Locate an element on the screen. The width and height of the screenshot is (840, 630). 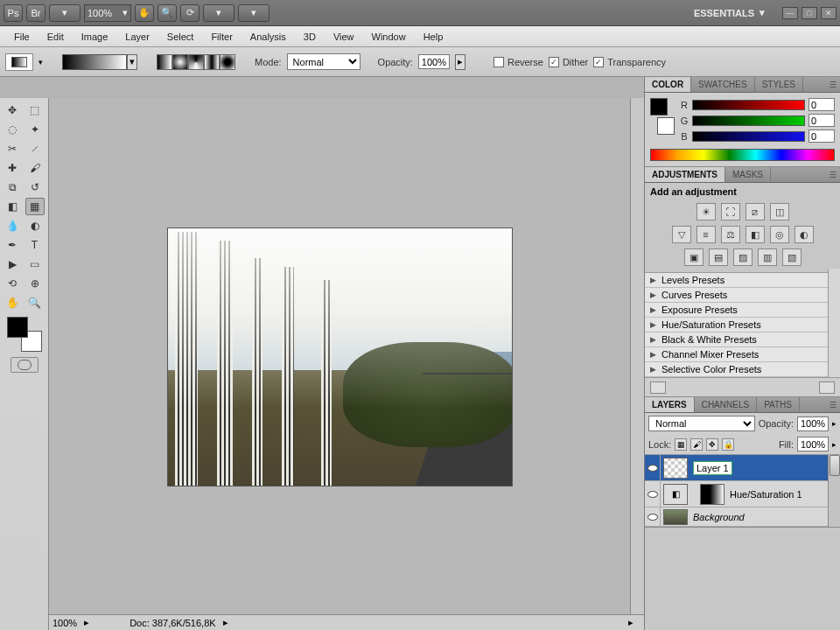
layer-name: Background is located at coordinates (765, 517).